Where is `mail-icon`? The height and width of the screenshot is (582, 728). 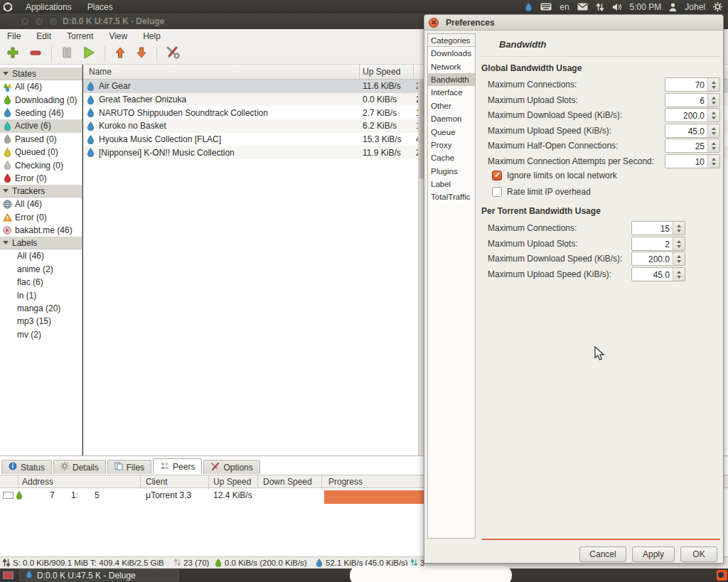
mail-icon is located at coordinates (583, 7).